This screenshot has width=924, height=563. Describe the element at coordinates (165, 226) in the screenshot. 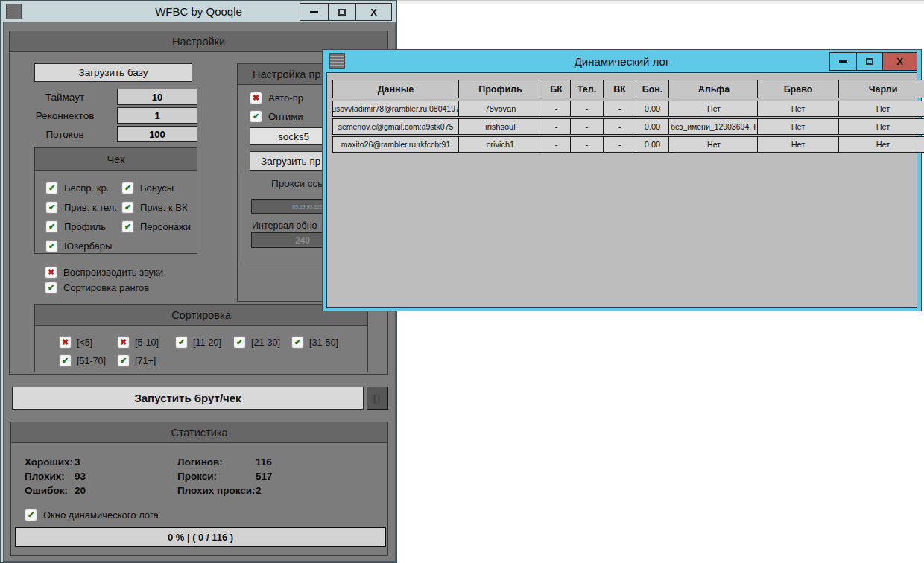

I see `checkbox-label: Персонажи` at that location.